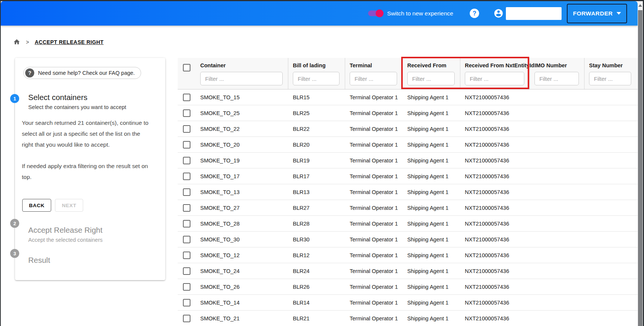 The image size is (644, 326). What do you see at coordinates (411, 161) in the screenshot?
I see `table-row: SMOKE_TO_19 BLR19 Terminal Operator 1 Sh…` at bounding box center [411, 161].